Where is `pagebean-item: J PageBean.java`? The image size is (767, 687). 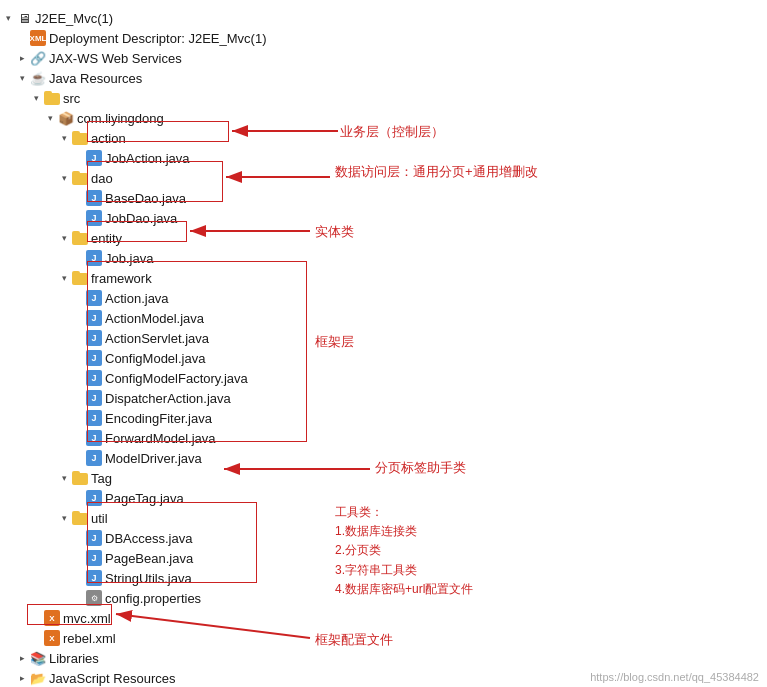 pagebean-item: J PageBean.java is located at coordinates (384, 558).